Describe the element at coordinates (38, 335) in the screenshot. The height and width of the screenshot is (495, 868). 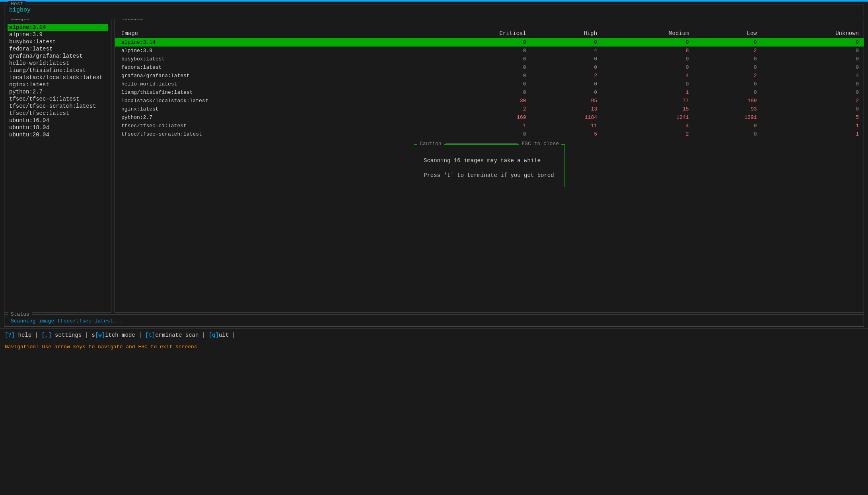
I see `sep1: |` at that location.